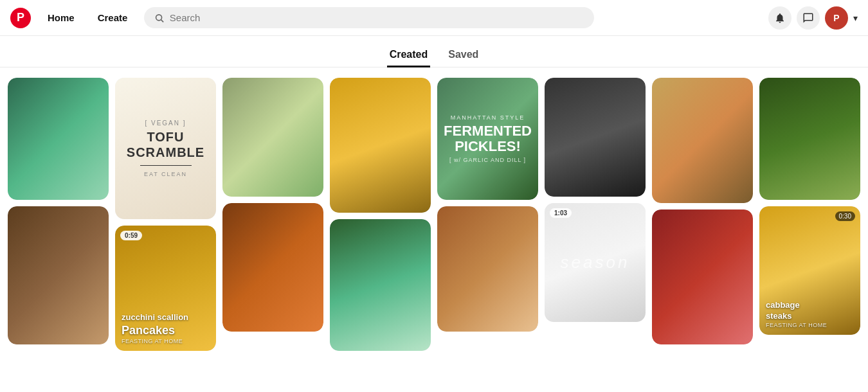 The height and width of the screenshot is (392, 868). Describe the element at coordinates (21, 18) in the screenshot. I see `pinterest-logo-letter: P` at that location.